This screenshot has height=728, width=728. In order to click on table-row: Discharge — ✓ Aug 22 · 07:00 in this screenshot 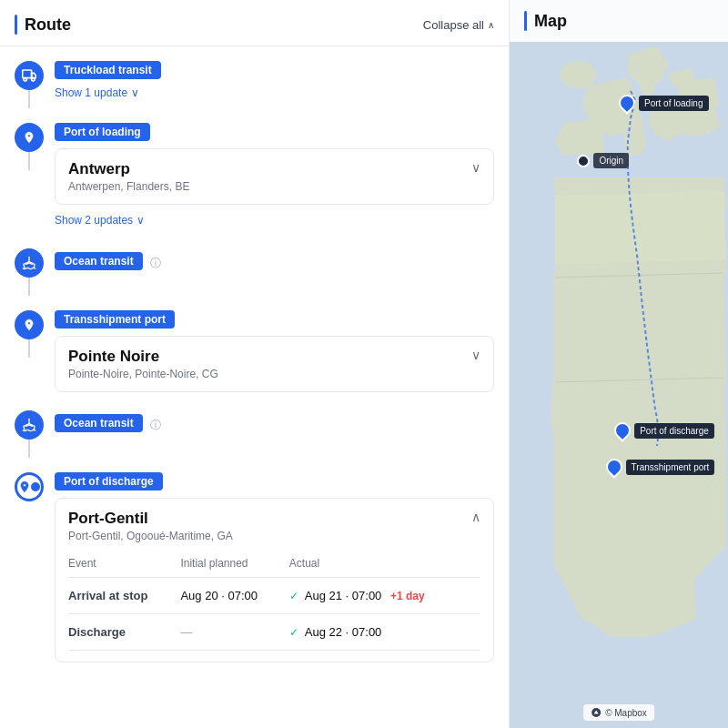, I will do `click(275, 632)`.